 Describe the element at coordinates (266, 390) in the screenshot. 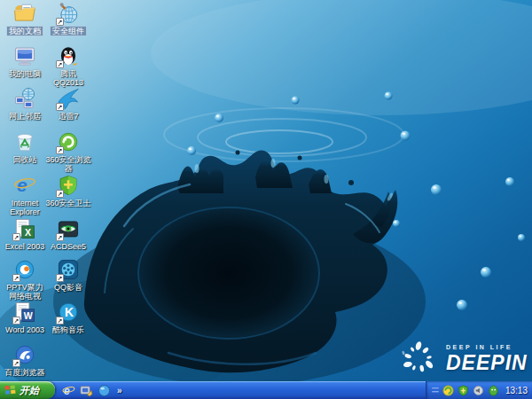

I see `taskbar: 开始 e» 13:13` at that location.